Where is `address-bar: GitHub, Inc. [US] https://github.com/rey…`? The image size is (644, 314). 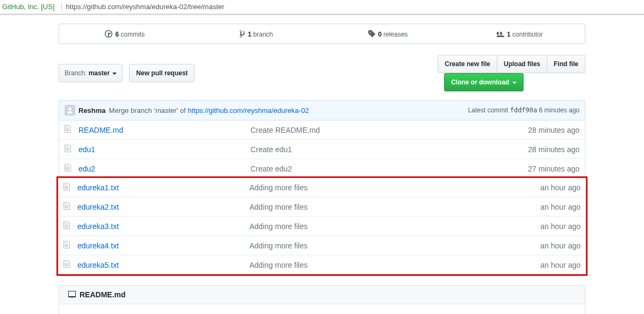
address-bar: GitHub, Inc. [US] https://github.com/rey… is located at coordinates (322, 7).